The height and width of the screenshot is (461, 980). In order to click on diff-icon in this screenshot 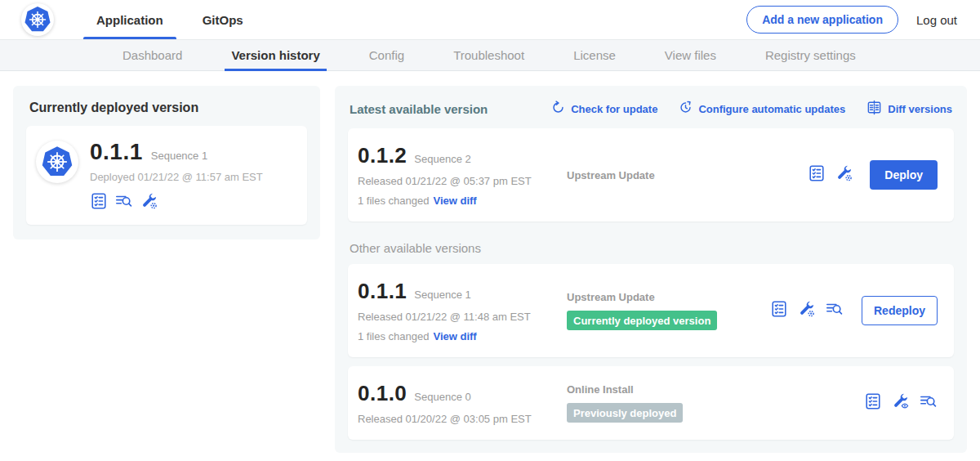, I will do `click(874, 109)`.